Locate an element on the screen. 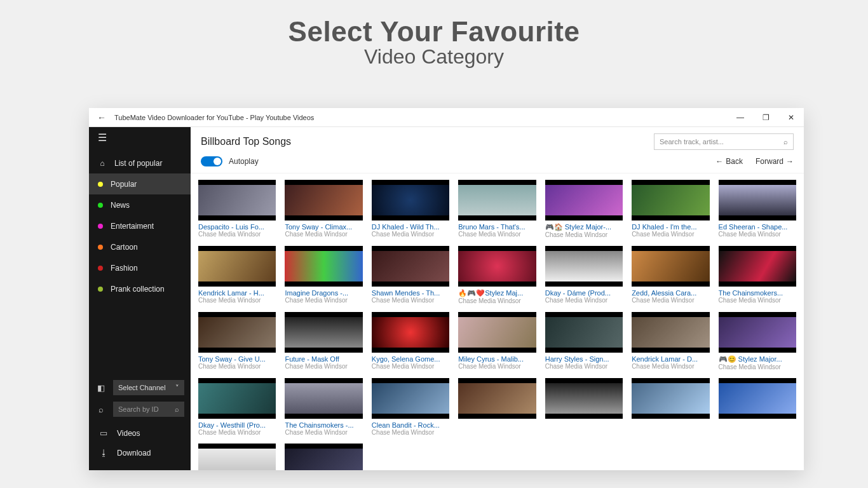 Image resolution: width=868 pixels, height=488 pixels. video-card: 🎮🏠 Stylez Major-...Chase Media Windsor is located at coordinates (584, 209).